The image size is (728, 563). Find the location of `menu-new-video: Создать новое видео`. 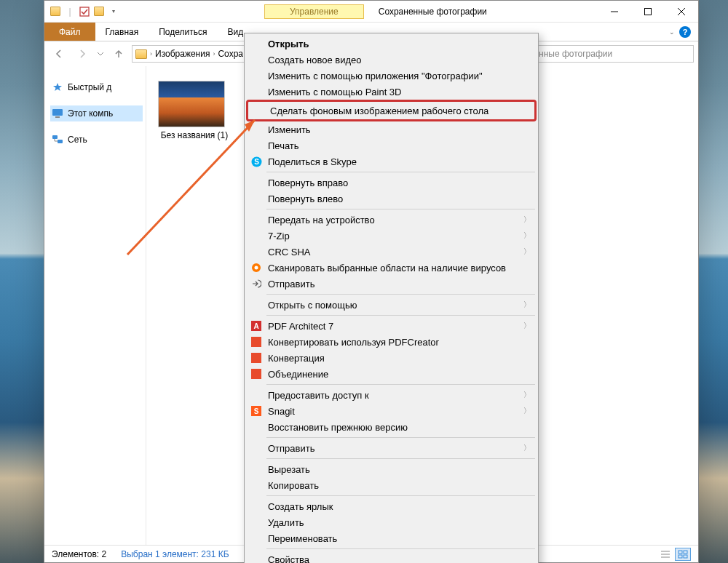

menu-new-video: Создать новое видео is located at coordinates (392, 60).